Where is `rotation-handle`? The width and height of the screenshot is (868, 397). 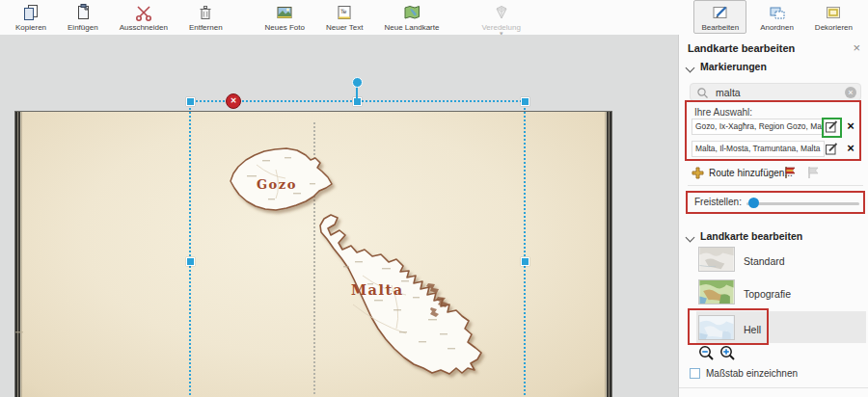
rotation-handle is located at coordinates (357, 83).